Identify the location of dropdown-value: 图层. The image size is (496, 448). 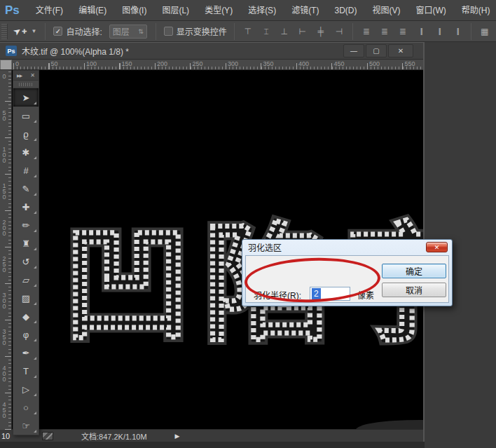
(121, 31).